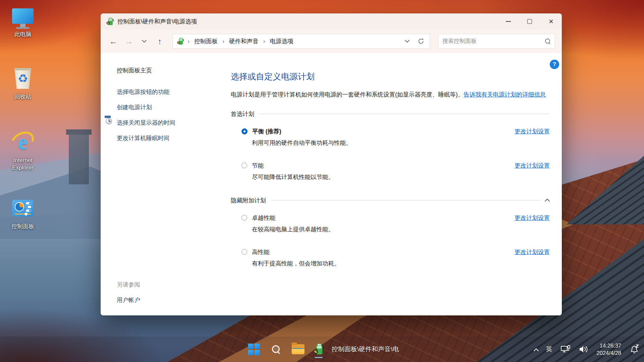  I want to click on section-hidden-plans: 隐藏附加计划, so click(390, 200).